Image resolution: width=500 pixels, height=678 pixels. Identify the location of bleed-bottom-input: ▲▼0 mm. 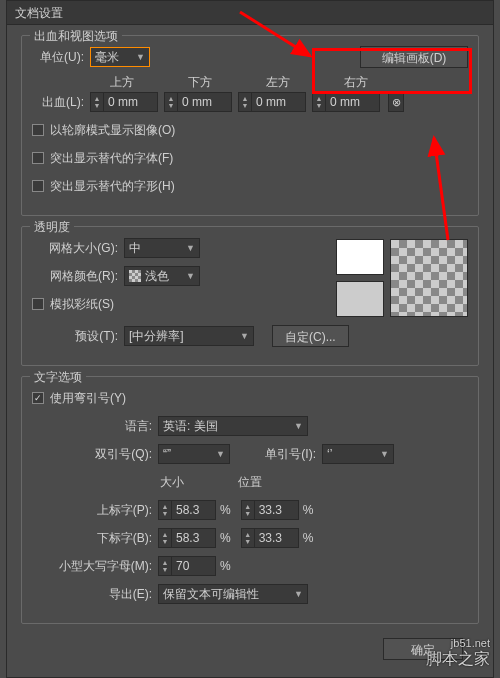
(198, 102).